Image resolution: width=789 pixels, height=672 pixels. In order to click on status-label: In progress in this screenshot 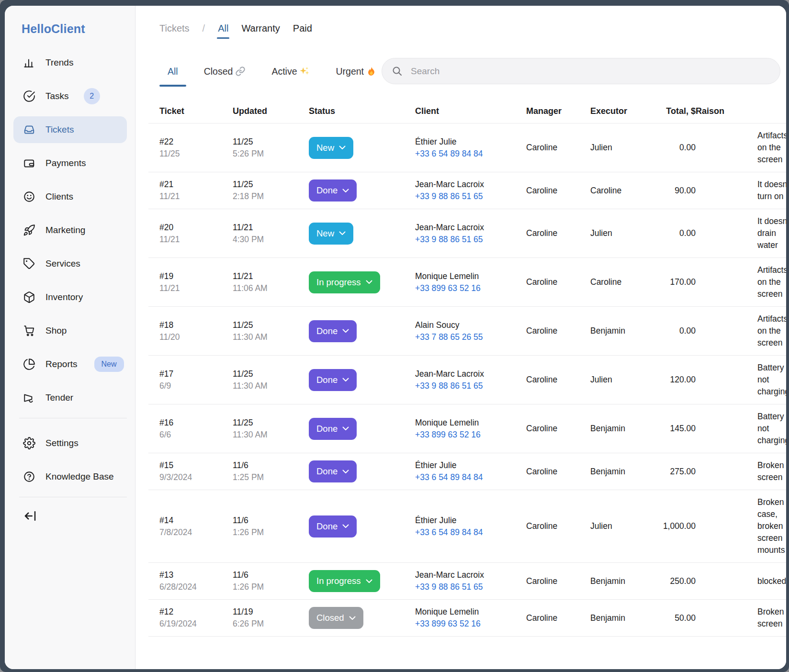, I will do `click(339, 581)`.